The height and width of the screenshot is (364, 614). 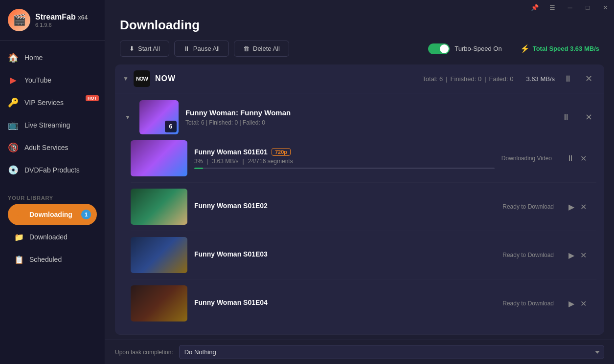 What do you see at coordinates (19, 237) in the screenshot?
I see `downloaded-icon: 📁` at bounding box center [19, 237].